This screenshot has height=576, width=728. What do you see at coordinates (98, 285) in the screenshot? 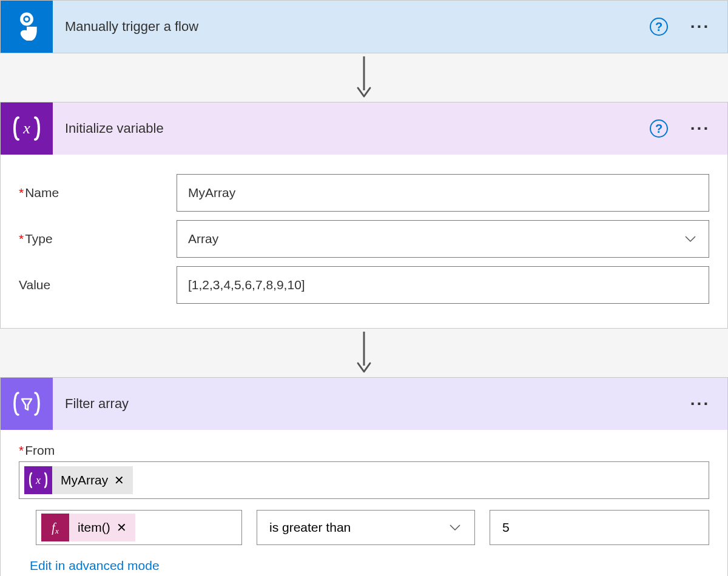
I see `value-label: Value` at bounding box center [98, 285].